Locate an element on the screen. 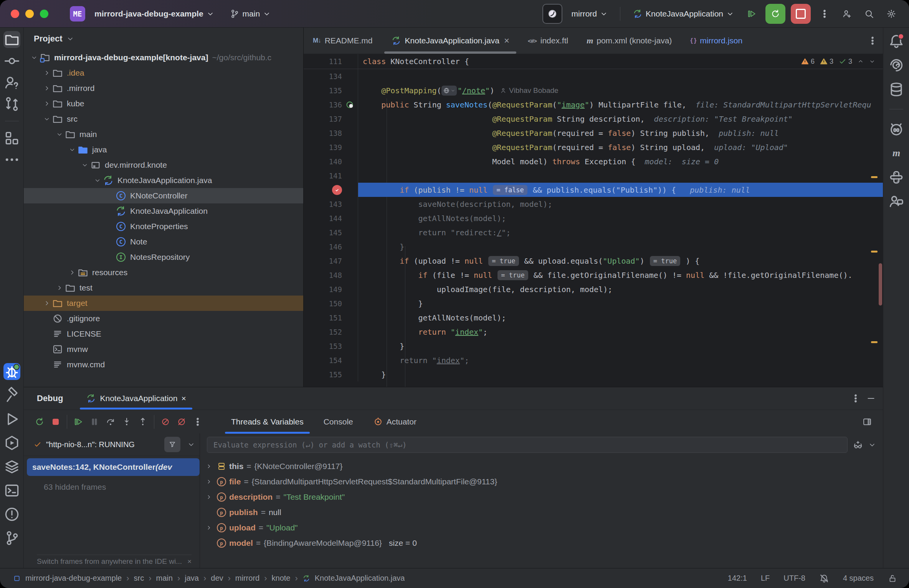 The height and width of the screenshot is (588, 909). notifications-icon is located at coordinates (896, 41).